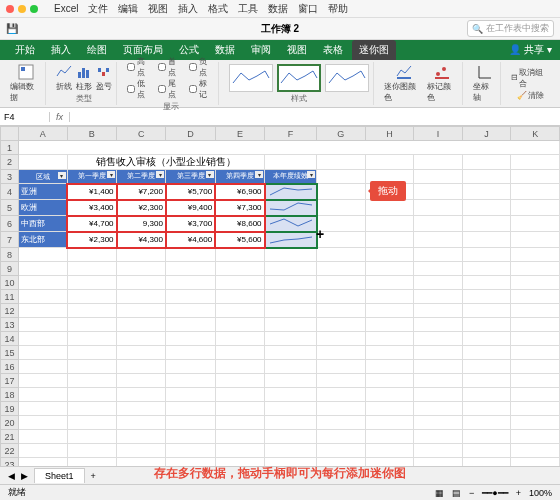 This screenshot has width=560, height=500. Describe the element at coordinates (12, 476) in the screenshot. I see `nav-prev: ◀` at that location.